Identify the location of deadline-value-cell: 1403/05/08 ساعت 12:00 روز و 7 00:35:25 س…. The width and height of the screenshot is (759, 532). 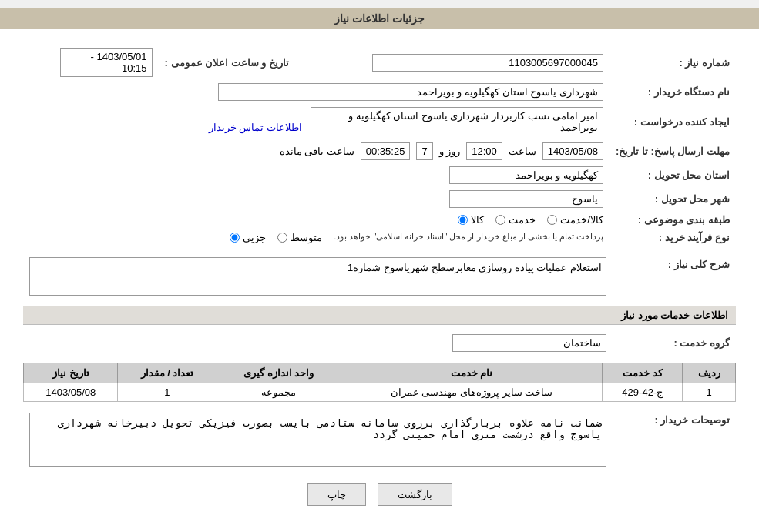
(316, 151).